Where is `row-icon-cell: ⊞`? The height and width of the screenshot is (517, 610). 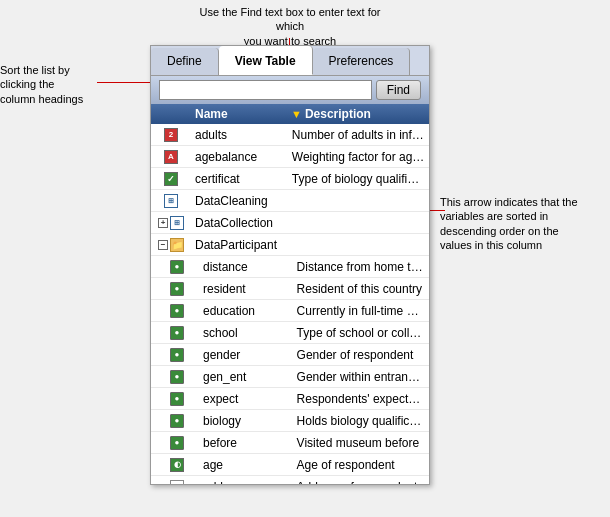 row-icon-cell: ⊞ is located at coordinates (171, 201).